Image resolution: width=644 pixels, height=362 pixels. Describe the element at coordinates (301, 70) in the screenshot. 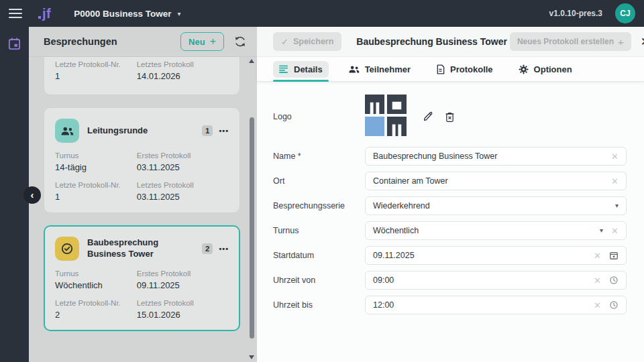

I see `tab-details: Details` at that location.